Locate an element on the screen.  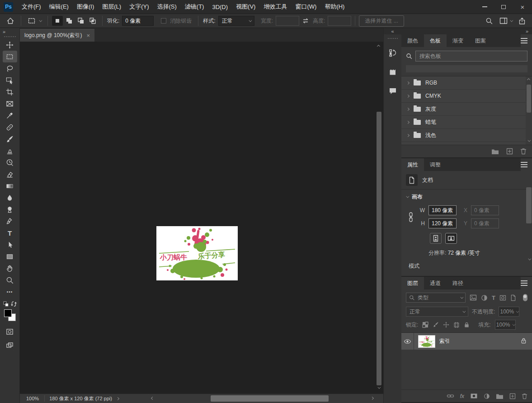
style-select: 正常 is located at coordinates (236, 21).